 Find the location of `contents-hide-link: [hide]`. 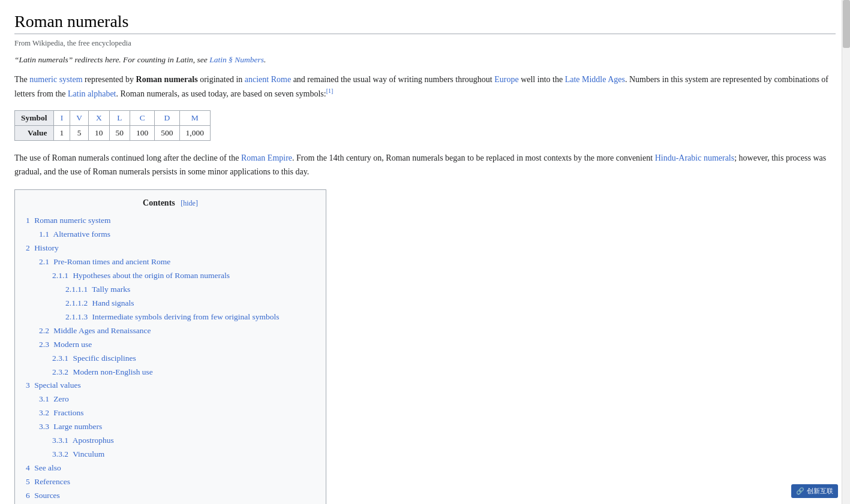

contents-hide-link: [hide] is located at coordinates (190, 203).